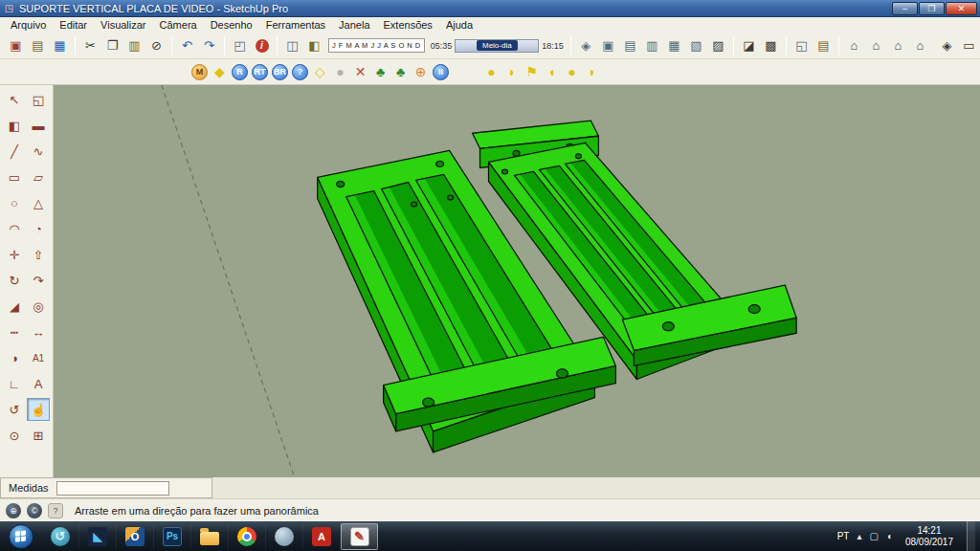  What do you see at coordinates (653, 46) in the screenshot?
I see `right-view-button: ▥` at bounding box center [653, 46].